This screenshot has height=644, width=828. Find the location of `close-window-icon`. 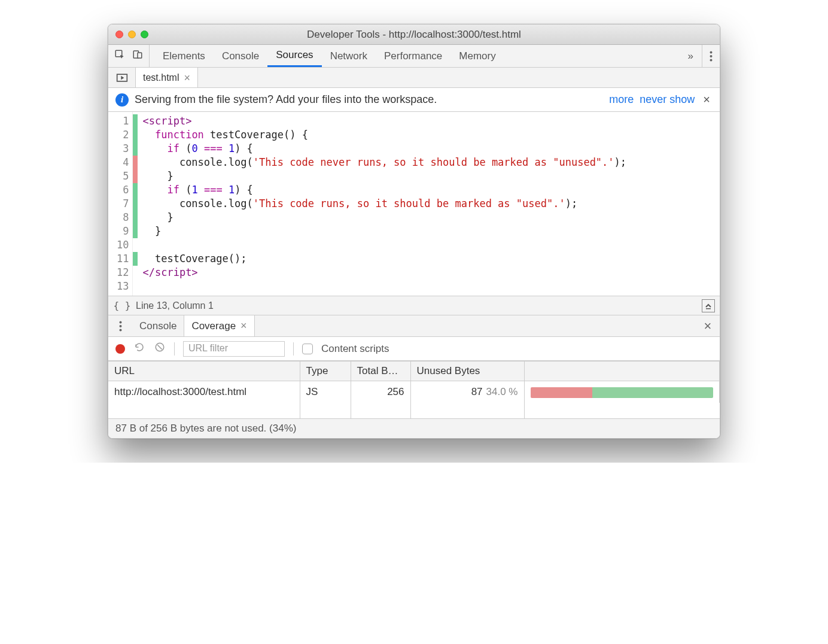

close-window-icon is located at coordinates (120, 35).